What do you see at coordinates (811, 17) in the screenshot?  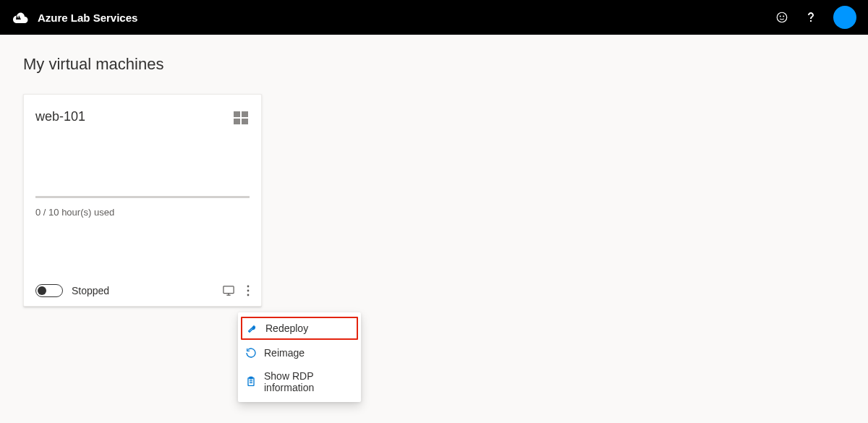 I see `help-icon` at bounding box center [811, 17].